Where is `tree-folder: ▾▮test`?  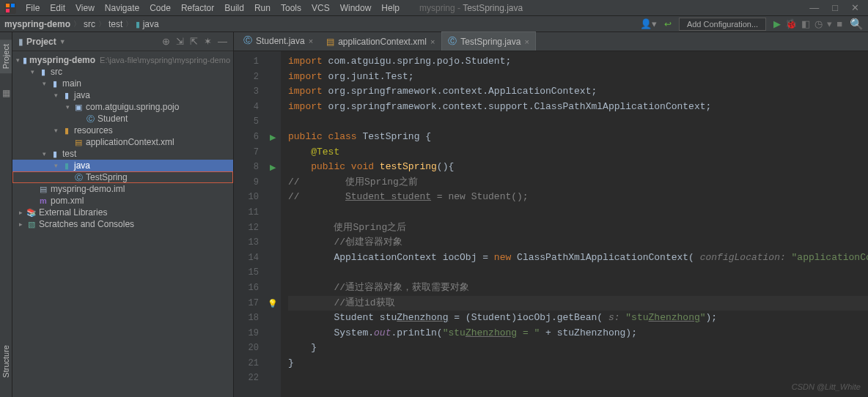 tree-folder: ▾▮test is located at coordinates (123, 154).